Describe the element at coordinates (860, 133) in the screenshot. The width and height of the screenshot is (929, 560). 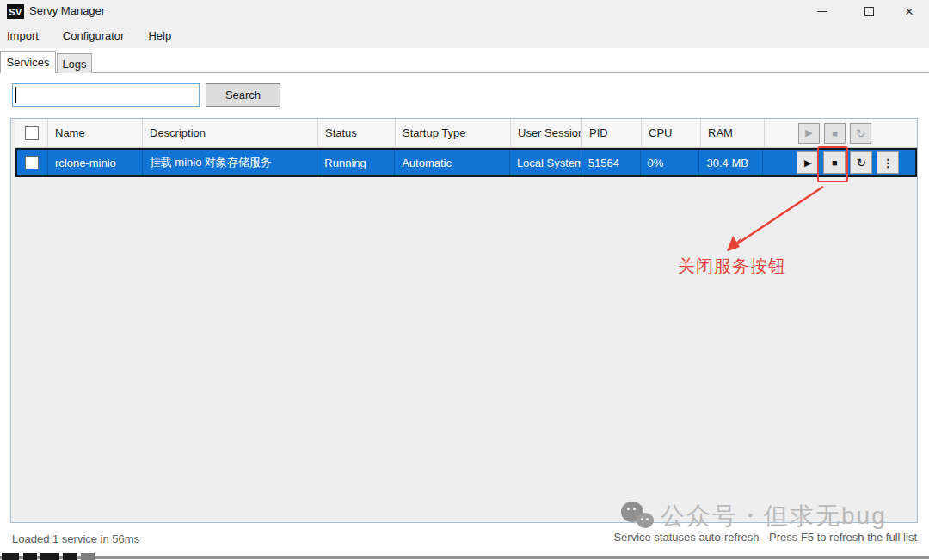
I see `restart-all-button: ↻` at that location.